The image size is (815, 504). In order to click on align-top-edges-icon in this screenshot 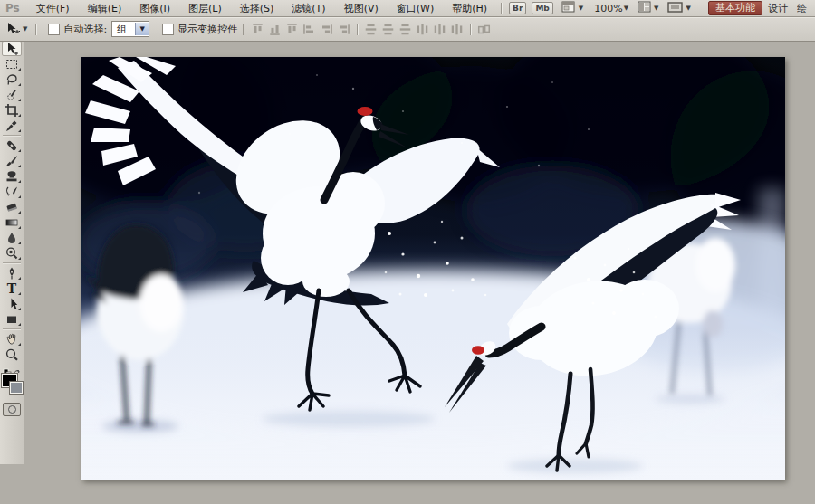, I will do `click(257, 29)`.